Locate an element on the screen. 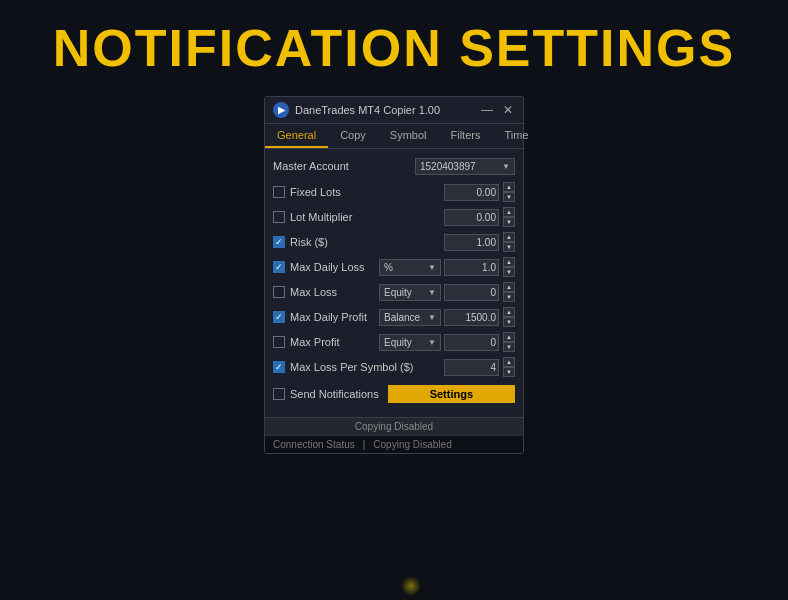 The height and width of the screenshot is (600, 788). send-notifications-checkbox is located at coordinates (279, 394).